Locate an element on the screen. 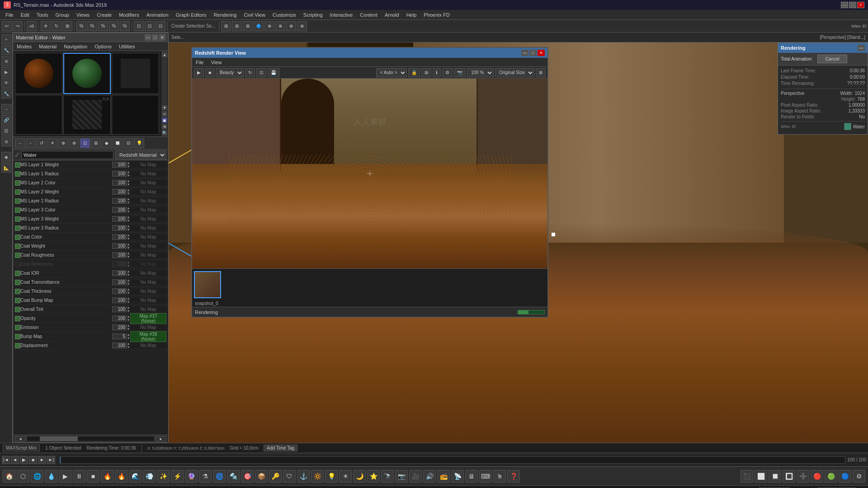  prop-arrows-ms-layer2-radius: ▲▼ is located at coordinates (128, 201).